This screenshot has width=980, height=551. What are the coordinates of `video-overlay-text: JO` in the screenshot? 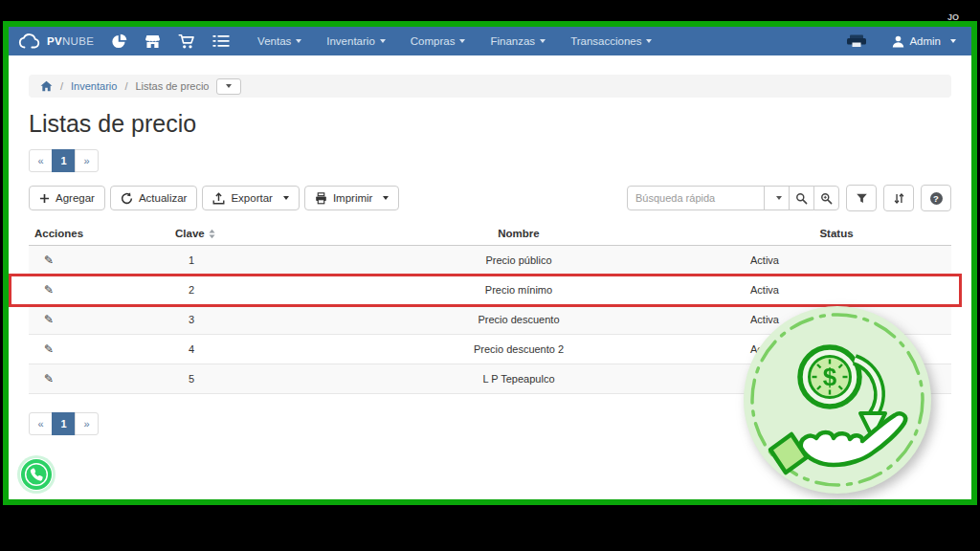 It's located at (953, 17).